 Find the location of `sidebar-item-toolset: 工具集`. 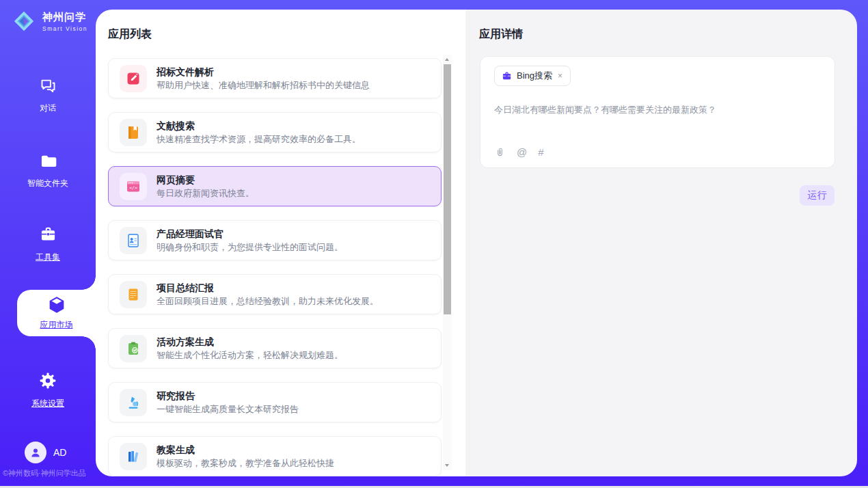

sidebar-item-toolset: 工具集 is located at coordinates (48, 245).